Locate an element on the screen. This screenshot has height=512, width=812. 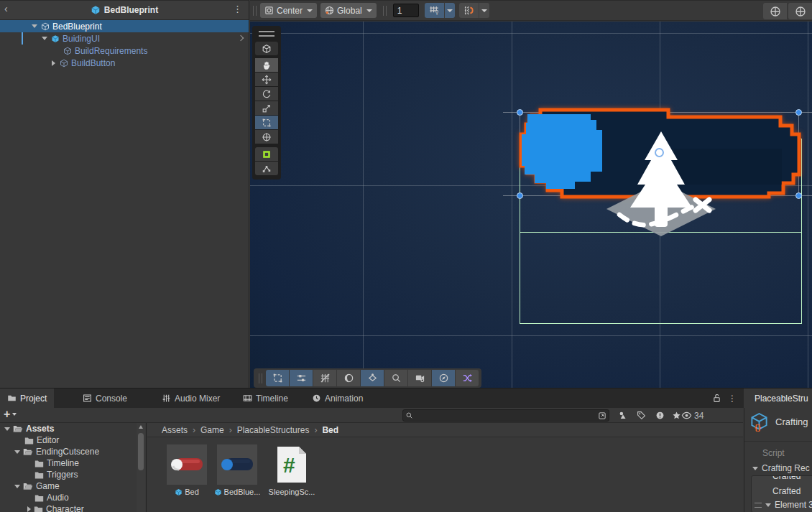
tab-animation: Animation is located at coordinates (338, 398).